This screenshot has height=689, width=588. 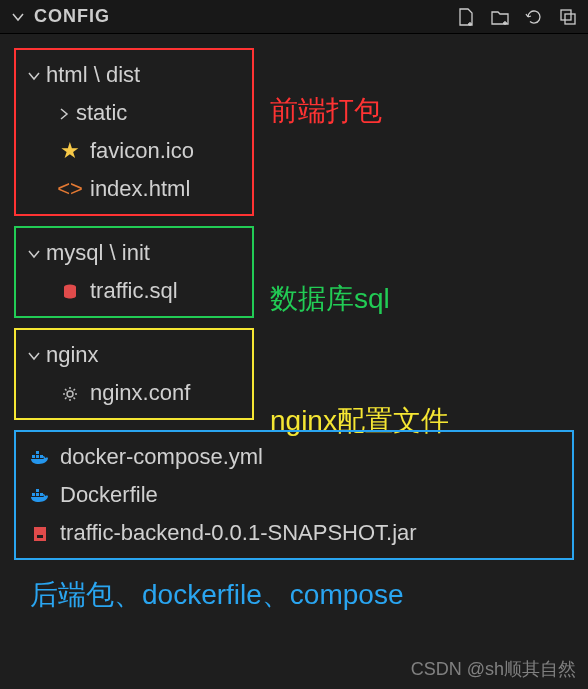 What do you see at coordinates (294, 17) in the screenshot?
I see `explorer-header: CONFIG` at bounding box center [294, 17].